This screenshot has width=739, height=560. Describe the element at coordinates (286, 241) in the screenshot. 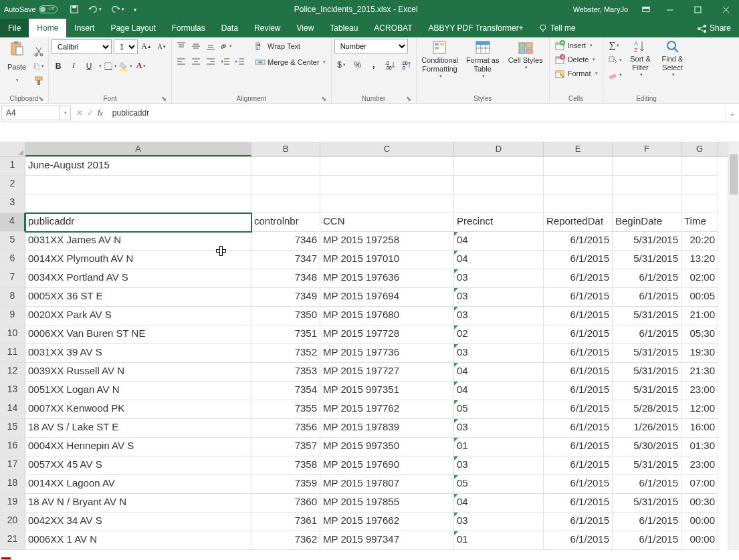

I see `cell: 7346` at that location.